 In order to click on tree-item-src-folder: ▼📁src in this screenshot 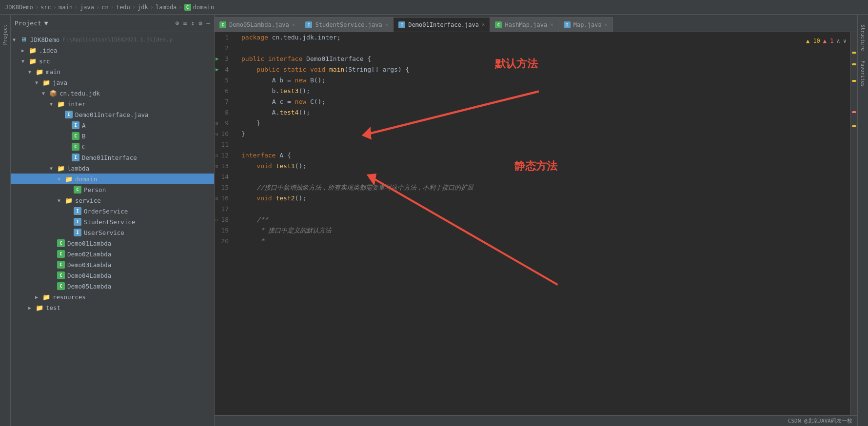, I will do `click(112, 61)`.